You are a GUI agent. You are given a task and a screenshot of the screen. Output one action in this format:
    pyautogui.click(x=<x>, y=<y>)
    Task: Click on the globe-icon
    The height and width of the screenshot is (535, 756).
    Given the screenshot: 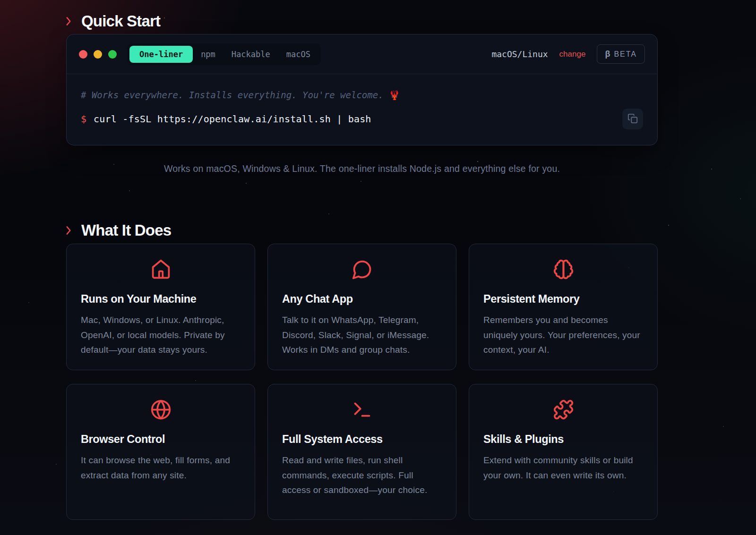 What is the action you would take?
    pyautogui.click(x=161, y=410)
    